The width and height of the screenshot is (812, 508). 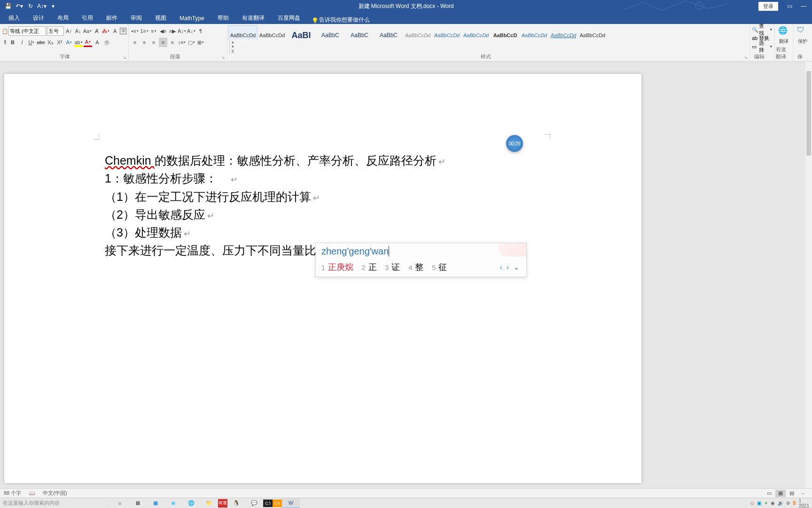 I want to click on app-icon: ◉, so click(x=173, y=503).